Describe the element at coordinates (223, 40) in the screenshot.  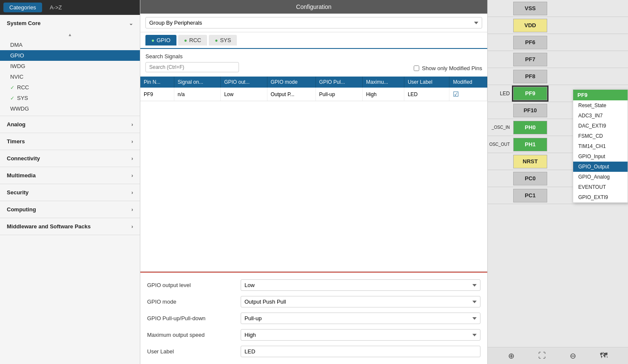
I see `tab-sys-button: ● SYS` at that location.